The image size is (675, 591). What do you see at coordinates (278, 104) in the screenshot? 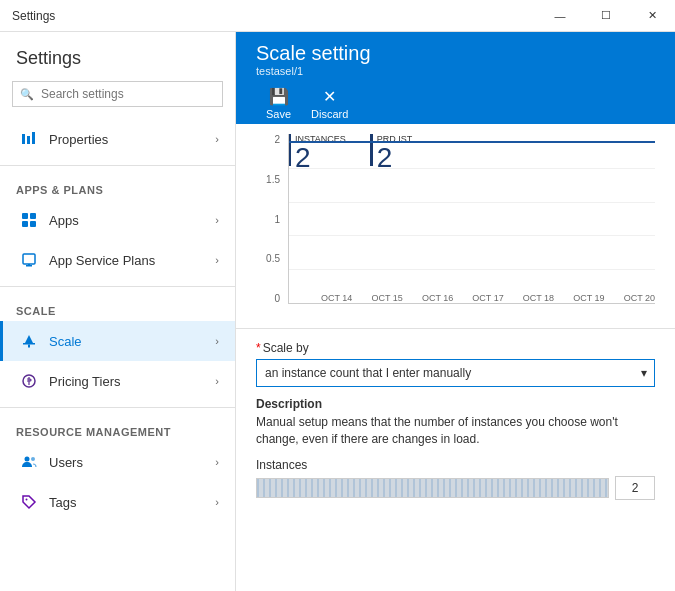
I see `save-button: 💾 Save` at bounding box center [278, 104].